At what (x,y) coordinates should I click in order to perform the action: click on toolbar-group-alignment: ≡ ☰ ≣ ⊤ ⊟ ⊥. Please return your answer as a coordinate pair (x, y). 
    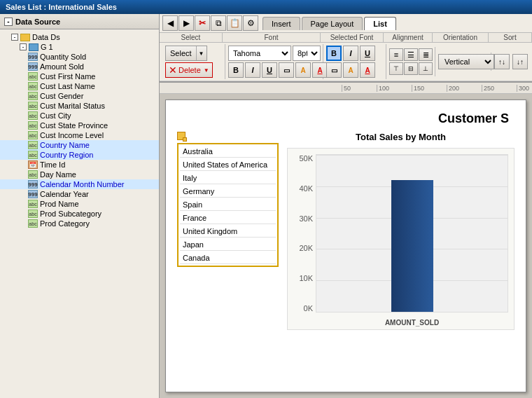
    Looking at the image, I should click on (411, 62).